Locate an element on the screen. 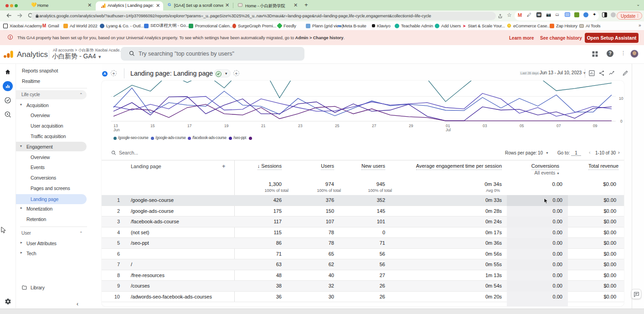 The width and height of the screenshot is (644, 314). svg-text: 10 is located at coordinates (621, 98).